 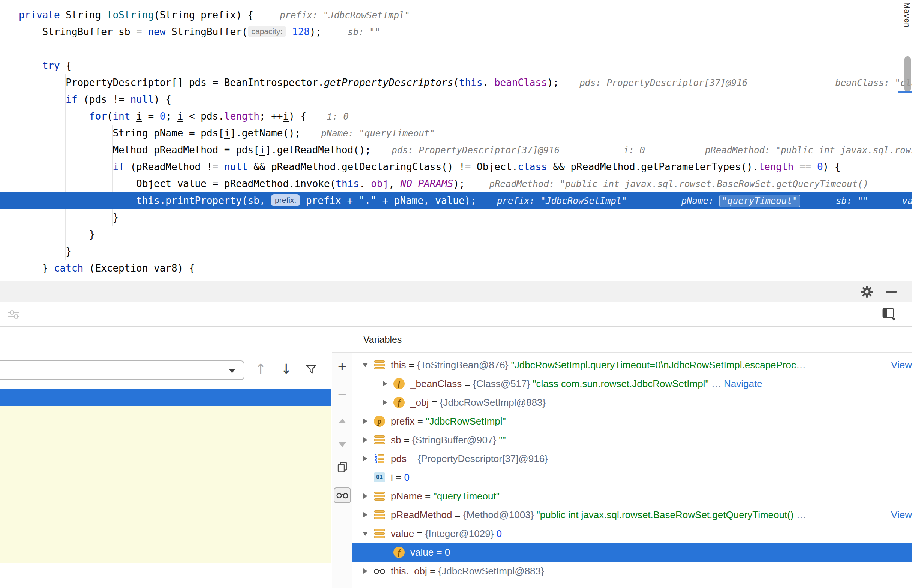 I want to click on code-line: String pName = pds[i].getName();pName: "…, so click(x=456, y=133).